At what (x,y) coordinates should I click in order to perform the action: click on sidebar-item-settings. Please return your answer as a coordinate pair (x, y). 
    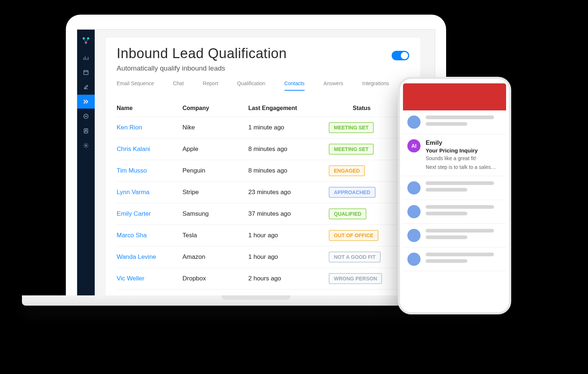
    Looking at the image, I should click on (86, 146).